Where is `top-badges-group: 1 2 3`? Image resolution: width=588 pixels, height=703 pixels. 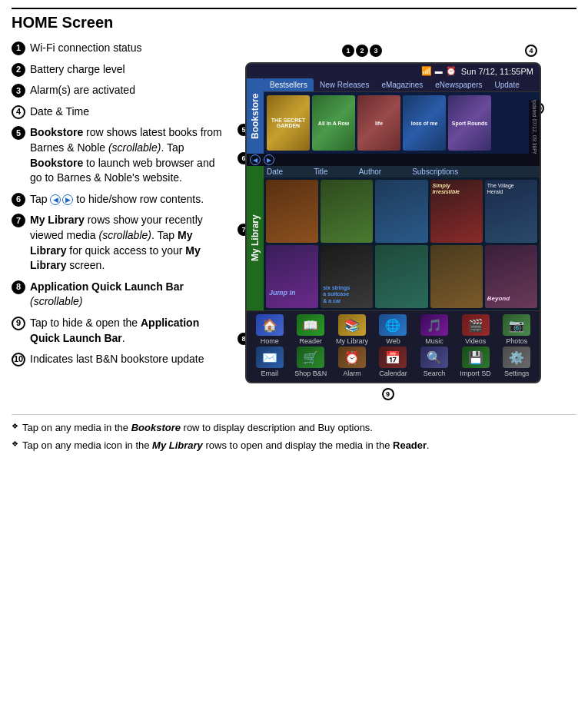 top-badges-group: 1 2 3 is located at coordinates (362, 51).